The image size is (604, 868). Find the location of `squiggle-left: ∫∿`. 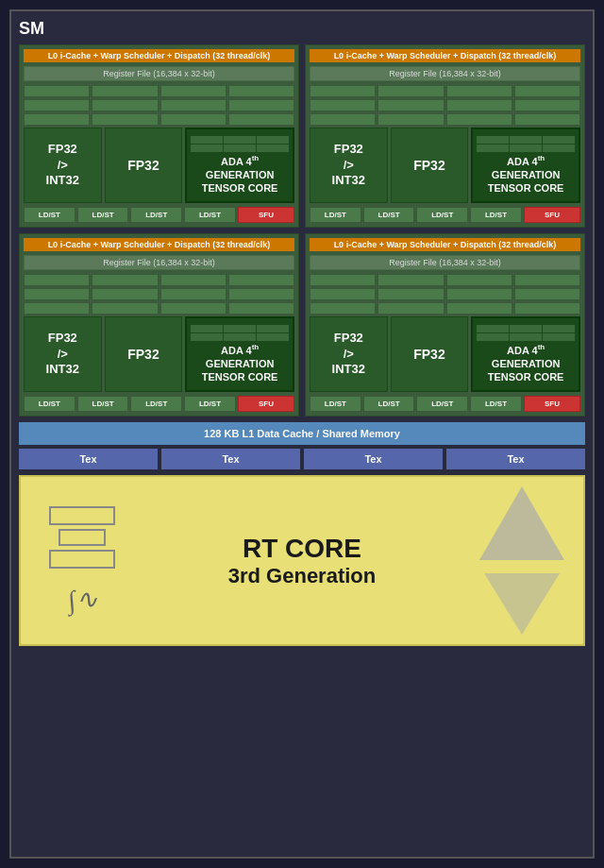

squiggle-left: ∫∿ is located at coordinates (81, 600).